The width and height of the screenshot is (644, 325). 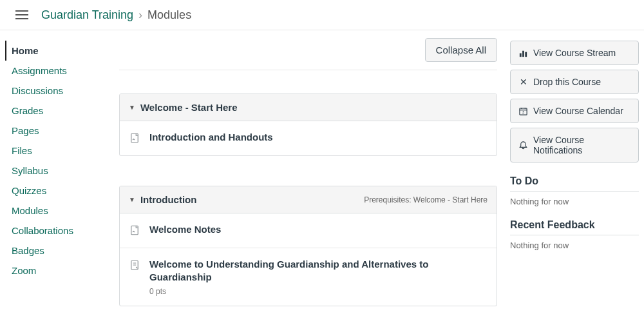 What do you see at coordinates (314, 107) in the screenshot?
I see `module-title: Welcome - Start Here` at bounding box center [314, 107].